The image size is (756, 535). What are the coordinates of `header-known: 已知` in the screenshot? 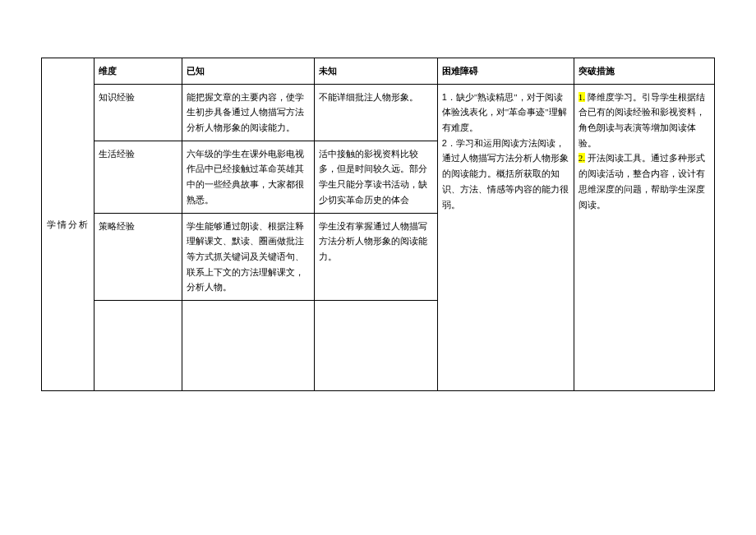 It's located at (248, 71).